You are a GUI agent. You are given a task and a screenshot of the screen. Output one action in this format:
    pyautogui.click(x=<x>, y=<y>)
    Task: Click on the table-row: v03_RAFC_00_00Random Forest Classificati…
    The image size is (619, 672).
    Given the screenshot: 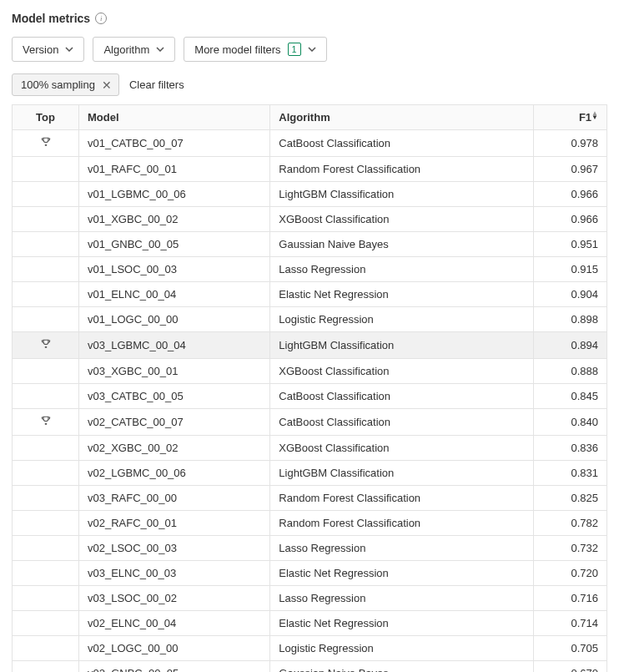 What is the action you would take?
    pyautogui.click(x=310, y=498)
    